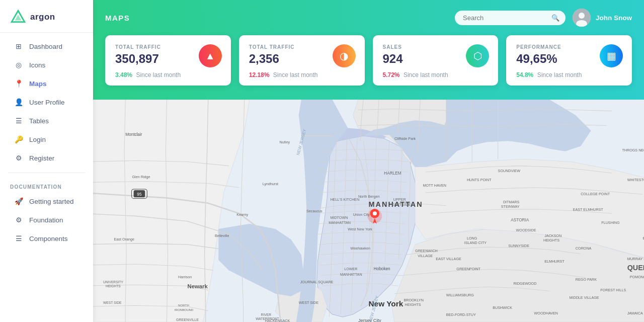  I want to click on svg-text: Hoboken, so click(382, 269).